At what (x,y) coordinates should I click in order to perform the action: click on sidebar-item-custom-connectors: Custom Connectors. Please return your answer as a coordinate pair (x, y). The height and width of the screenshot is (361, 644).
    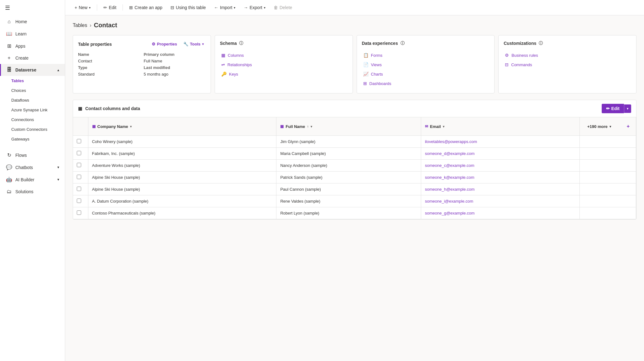
    Looking at the image, I should click on (33, 129).